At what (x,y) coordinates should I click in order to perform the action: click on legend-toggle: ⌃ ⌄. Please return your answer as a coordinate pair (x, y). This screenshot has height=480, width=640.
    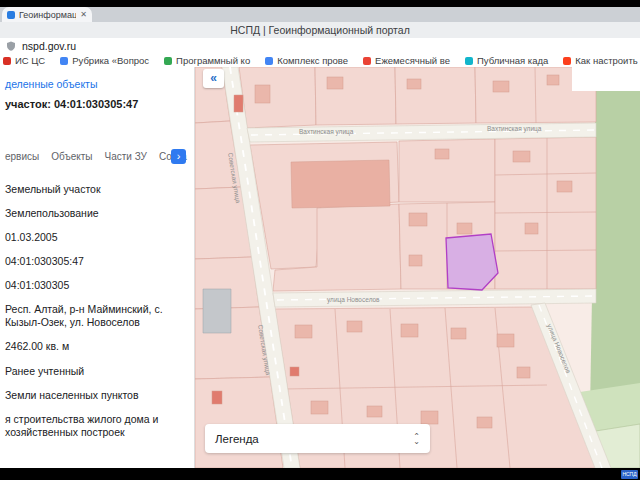
    Looking at the image, I should click on (416, 439).